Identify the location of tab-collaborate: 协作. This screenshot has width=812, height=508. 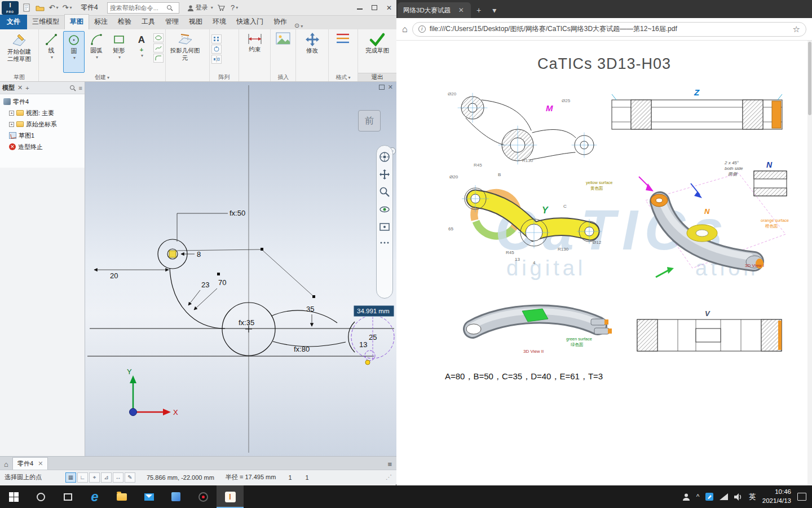
(280, 22).